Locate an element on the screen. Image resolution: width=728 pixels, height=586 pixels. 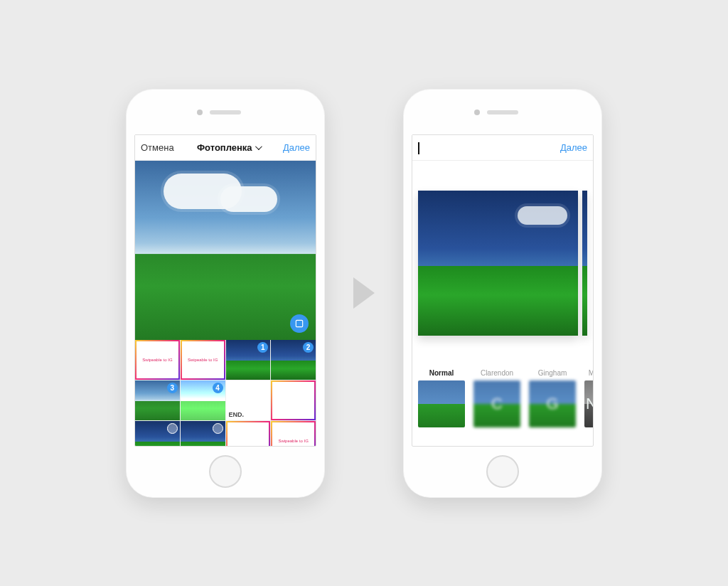
grid-thumb: 2 is located at coordinates (293, 360).